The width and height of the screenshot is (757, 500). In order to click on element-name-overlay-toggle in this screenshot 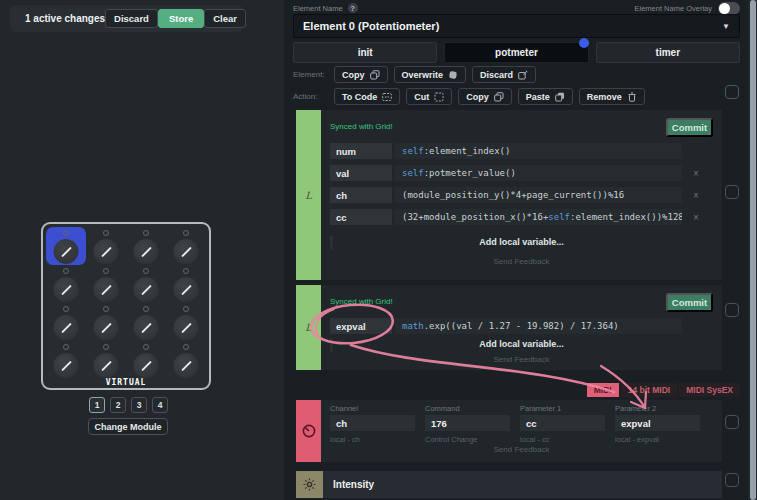, I will do `click(729, 8)`.